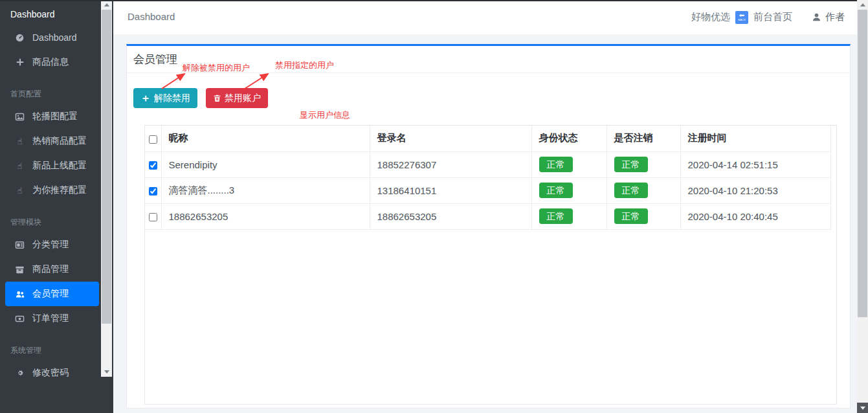 Image resolution: width=868 pixels, height=413 pixels. What do you see at coordinates (50, 294) in the screenshot?
I see `sidebar-item-label: 会员管理` at bounding box center [50, 294].